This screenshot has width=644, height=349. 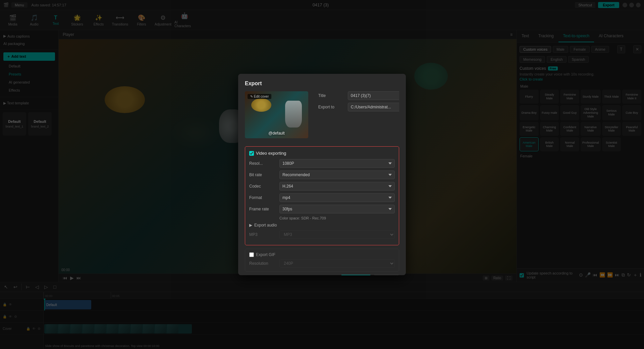 What do you see at coordinates (322, 198) in the screenshot?
I see `format-row: Format mp4movavi` at bounding box center [322, 198].